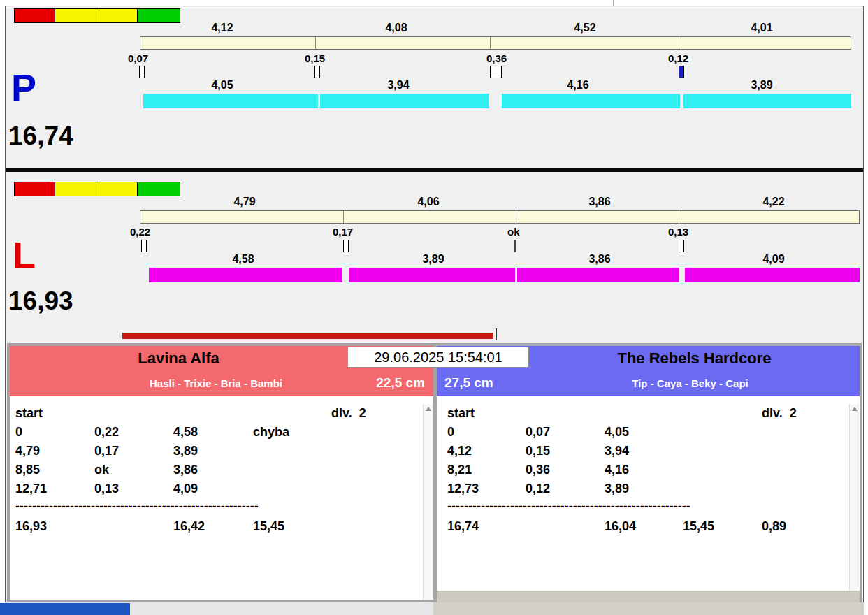  I want to click on split-time-label: 4,08, so click(396, 28).